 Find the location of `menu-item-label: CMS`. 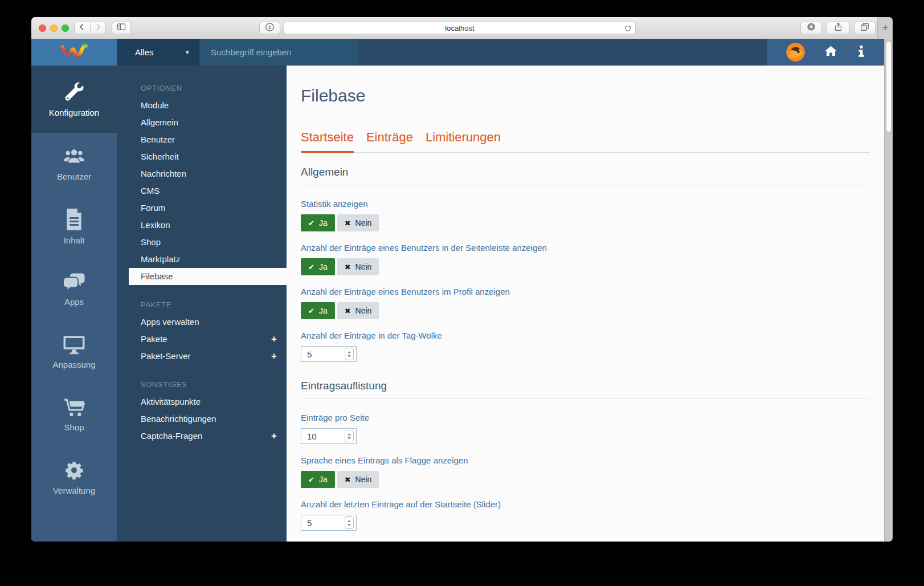

menu-item-label: CMS is located at coordinates (150, 190).